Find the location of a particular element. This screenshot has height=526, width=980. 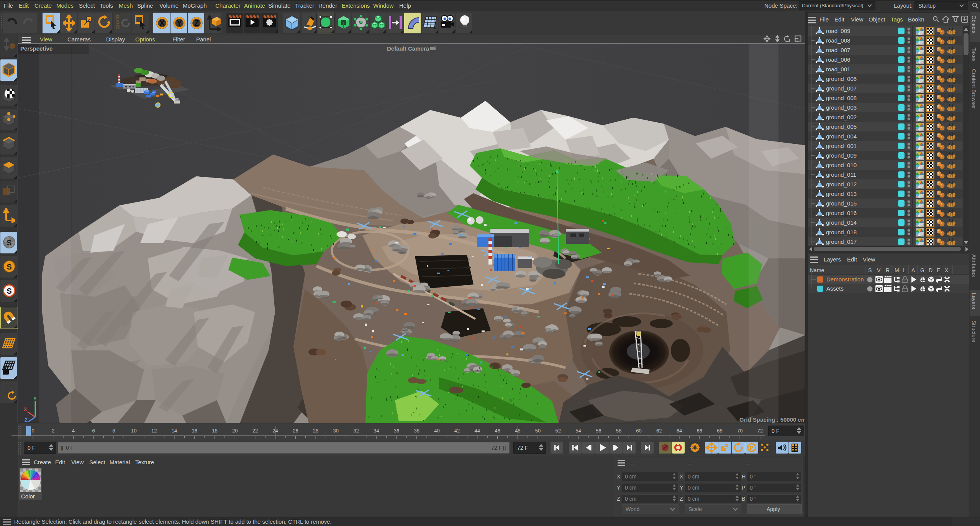

svg-text: 30 is located at coordinates (336, 431).